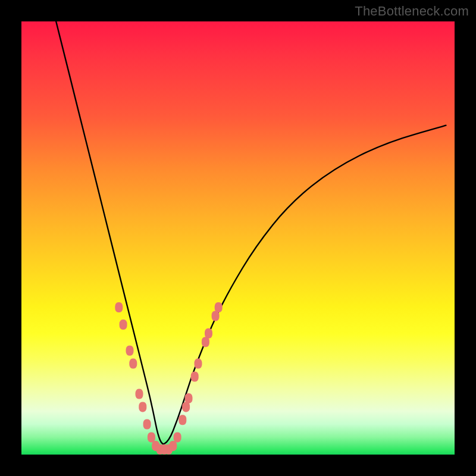  I want to click on watermark-text: TheBottleneck.com, so click(412, 11).